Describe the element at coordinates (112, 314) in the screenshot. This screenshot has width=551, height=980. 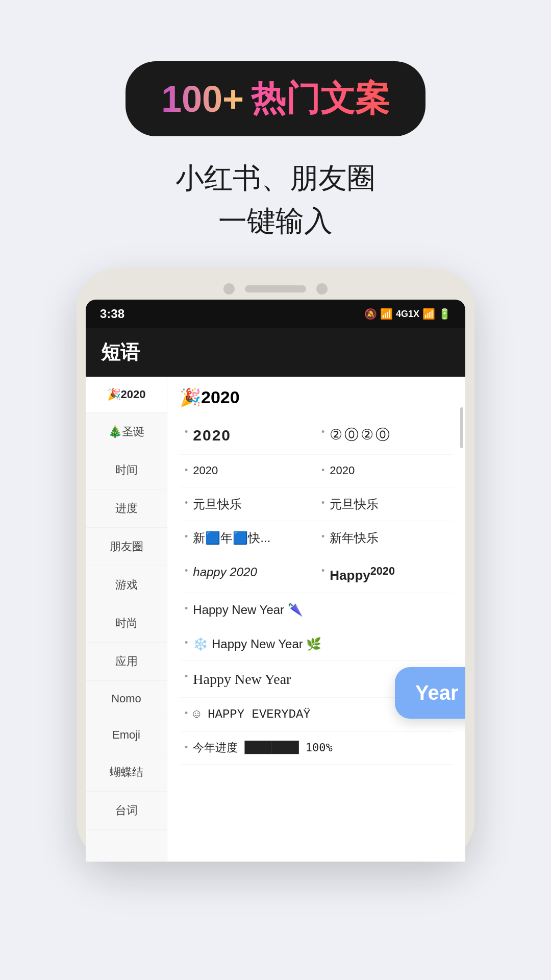
I see `status-time: 3:38` at that location.